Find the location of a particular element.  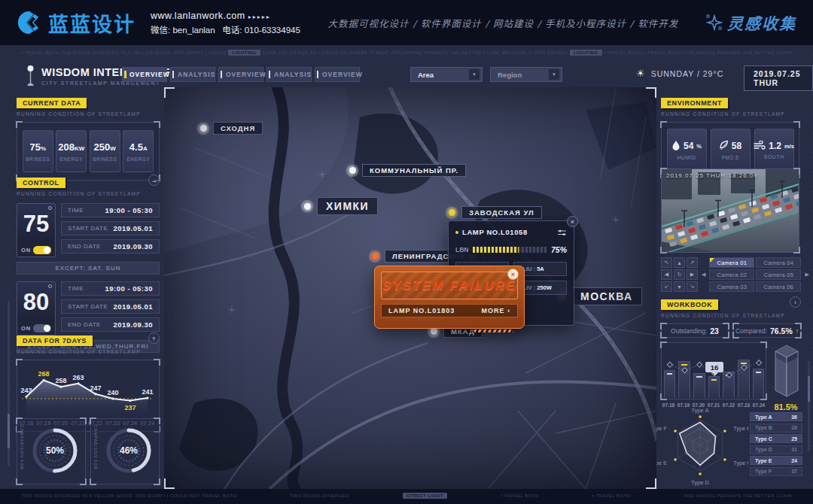

svg-text: 243 is located at coordinates (26, 390).